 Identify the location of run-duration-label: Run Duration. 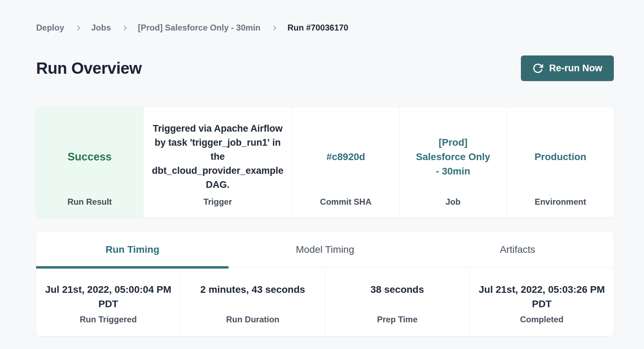
(253, 320).